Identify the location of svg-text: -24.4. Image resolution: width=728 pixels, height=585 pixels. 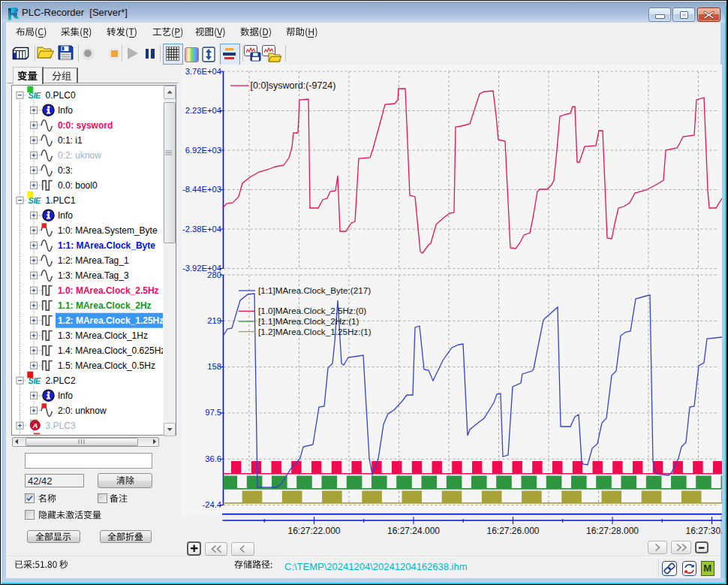
(212, 505).